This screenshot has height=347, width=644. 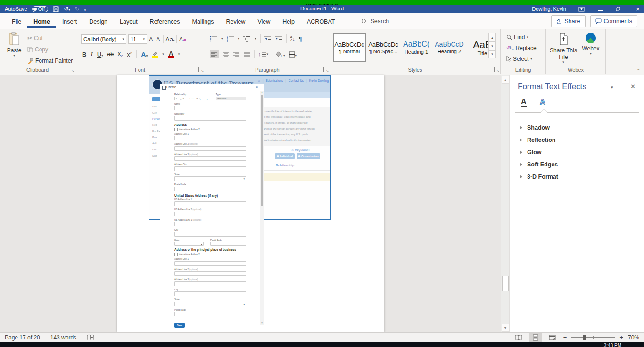 I want to click on highlight-button, so click(x=155, y=55).